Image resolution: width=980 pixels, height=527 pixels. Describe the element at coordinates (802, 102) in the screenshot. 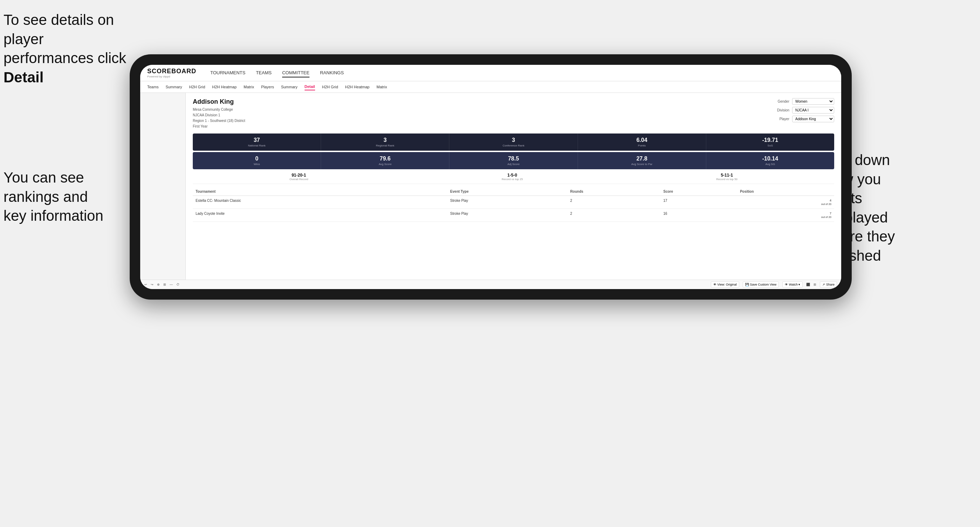

I see `gender-control: Gender Women` at that location.